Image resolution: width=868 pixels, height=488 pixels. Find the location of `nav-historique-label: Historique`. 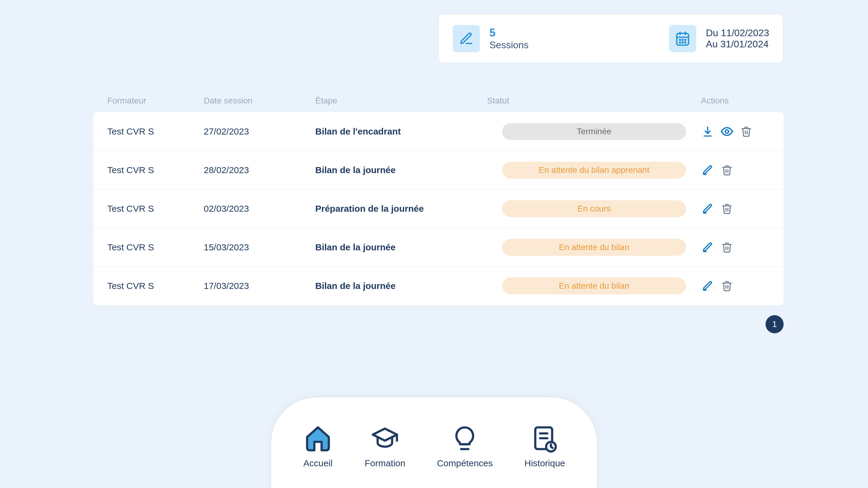

nav-historique-label: Historique is located at coordinates (545, 463).